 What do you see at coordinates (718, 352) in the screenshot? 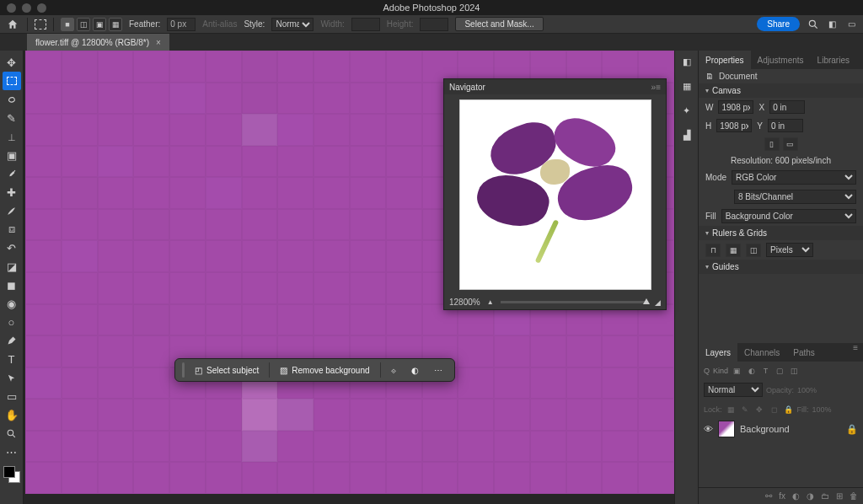
I see `tab-layers: Layers` at bounding box center [718, 352].